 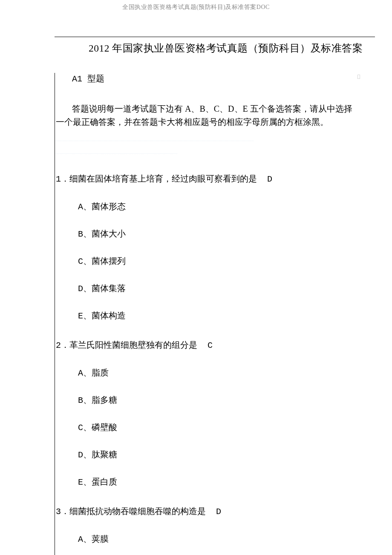 What do you see at coordinates (227, 400) in the screenshot?
I see `option-item: B、脂多糖` at bounding box center [227, 400].